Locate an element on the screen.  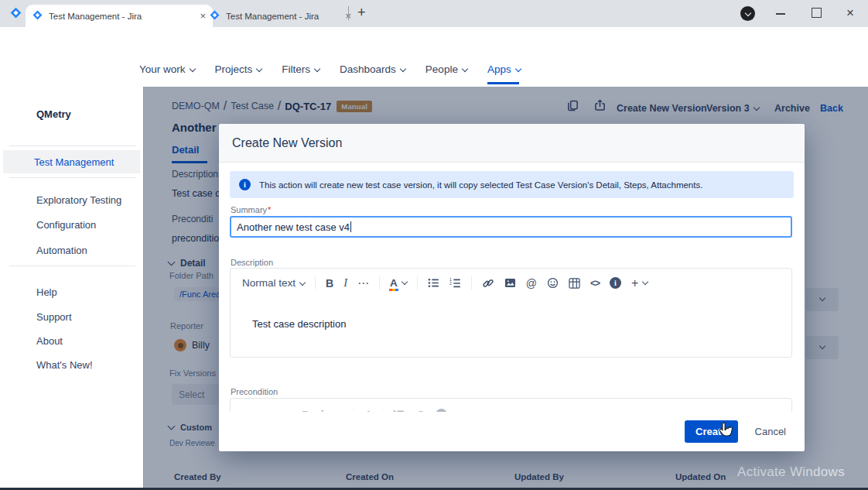
nav-item-projects: Projects is located at coordinates (238, 70).